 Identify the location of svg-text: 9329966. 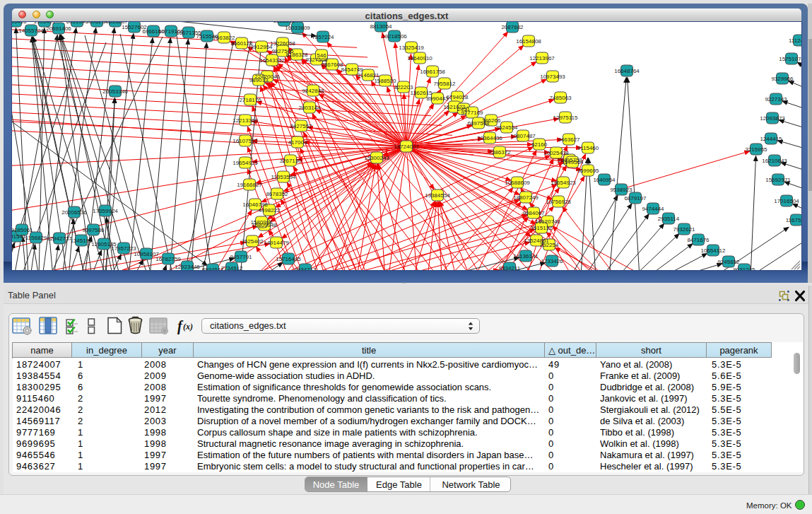
(782, 79).